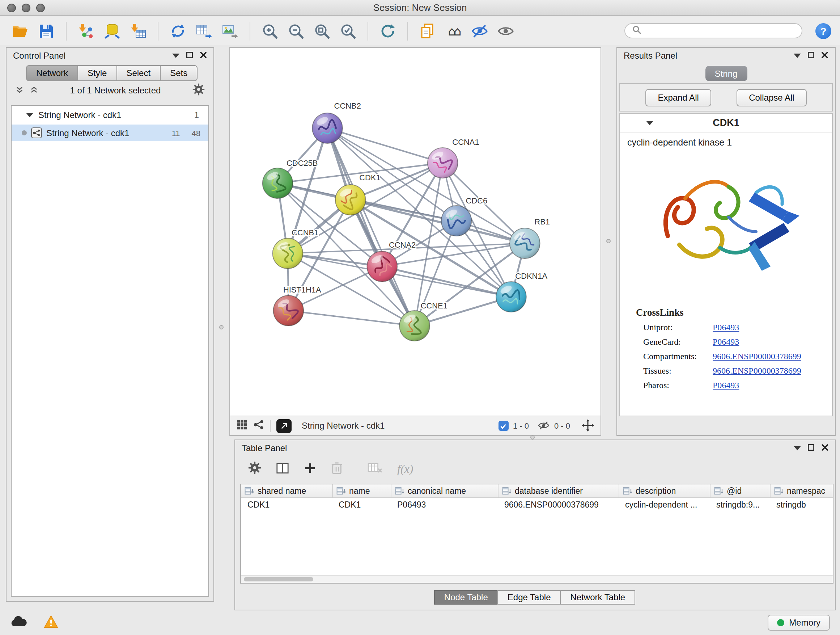 The image size is (840, 635). Describe the element at coordinates (444, 491) in the screenshot. I see `column-header: canonical name` at that location.